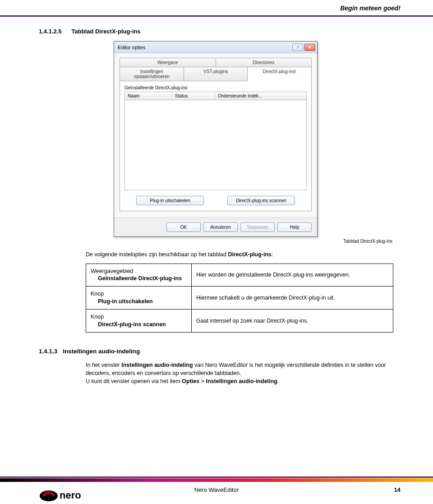 The image size is (433, 504). What do you see at coordinates (112, 271) in the screenshot?
I see `row1-label: Weergavegebied` at bounding box center [112, 271].